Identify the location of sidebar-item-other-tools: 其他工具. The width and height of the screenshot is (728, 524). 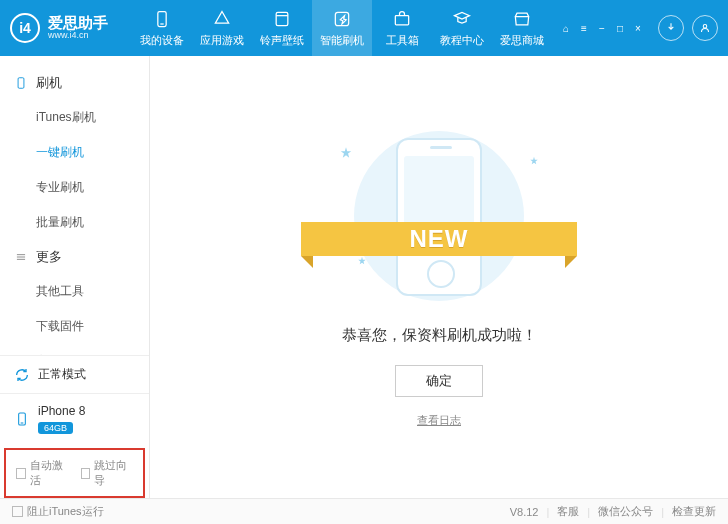
(74, 292).